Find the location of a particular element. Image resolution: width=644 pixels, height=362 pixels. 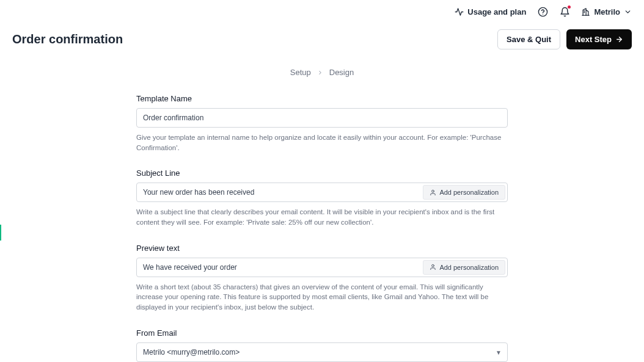

notification-dot is located at coordinates (569, 7).